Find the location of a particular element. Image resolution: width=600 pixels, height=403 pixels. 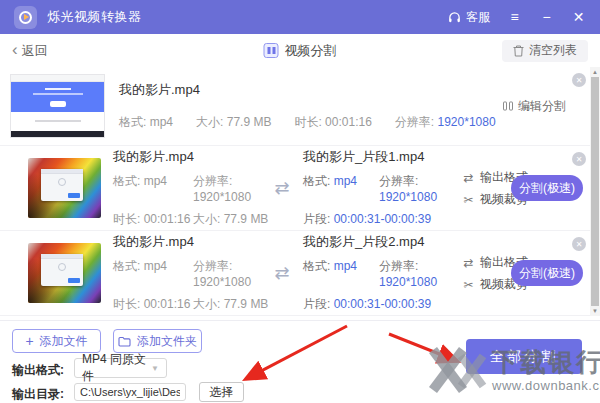

customer-service-button: 客服 is located at coordinates (469, 18).